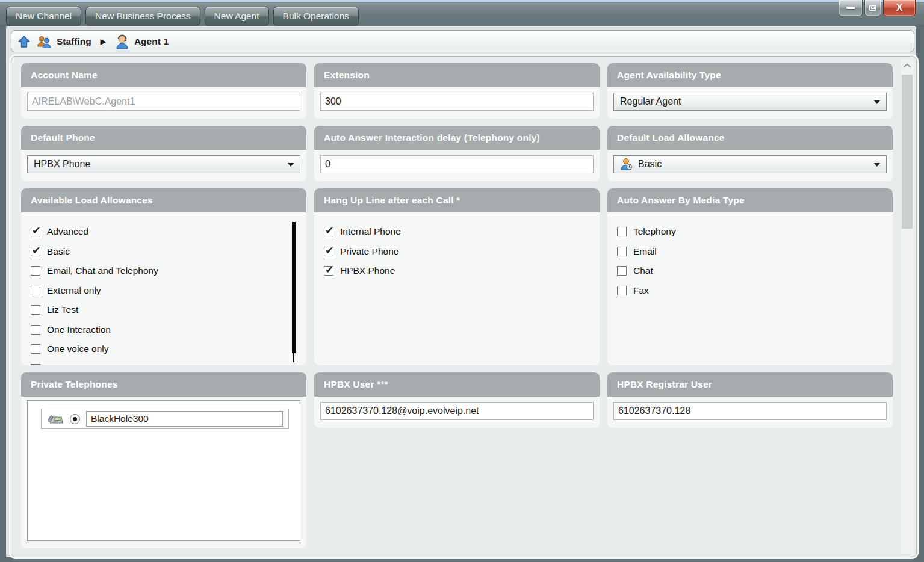 This screenshot has height=562, width=924. What do you see at coordinates (142, 42) in the screenshot?
I see `breadcrumb-item-agent: Agent 1` at bounding box center [142, 42].